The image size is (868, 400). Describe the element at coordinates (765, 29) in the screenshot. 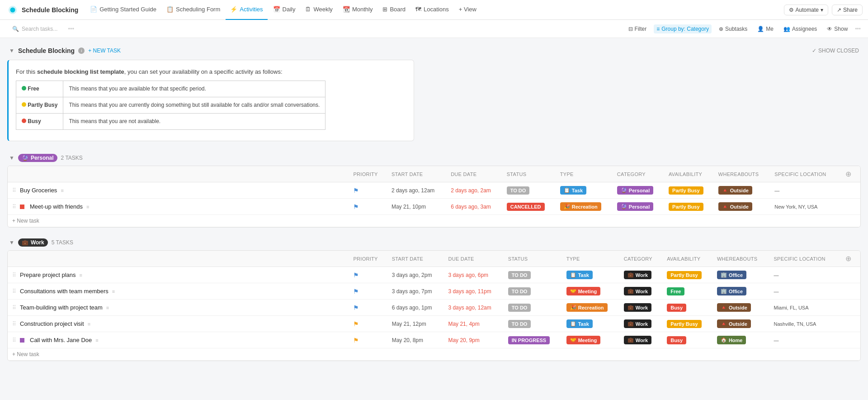

I see `me-button: 👤 Me` at that location.